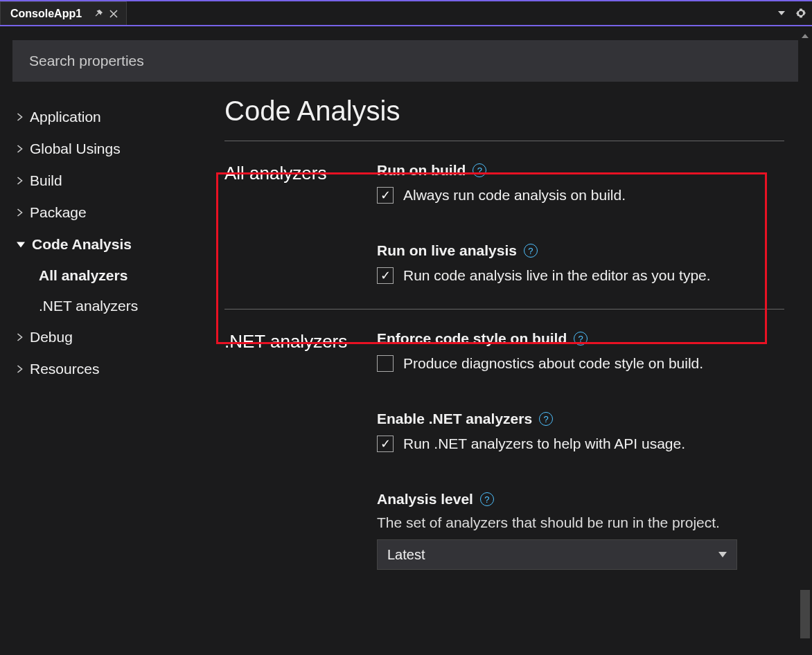 This screenshot has height=655, width=812. What do you see at coordinates (110, 117) in the screenshot?
I see `sidebar-item-application: Application` at bounding box center [110, 117].